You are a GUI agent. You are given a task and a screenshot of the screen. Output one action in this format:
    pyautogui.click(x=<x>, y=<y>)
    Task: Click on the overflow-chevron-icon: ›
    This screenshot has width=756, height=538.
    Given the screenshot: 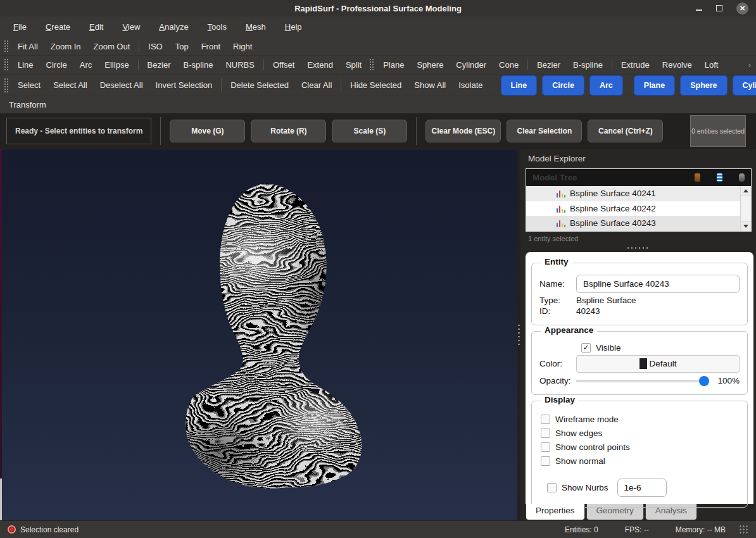 What is the action you would take?
    pyautogui.click(x=750, y=65)
    